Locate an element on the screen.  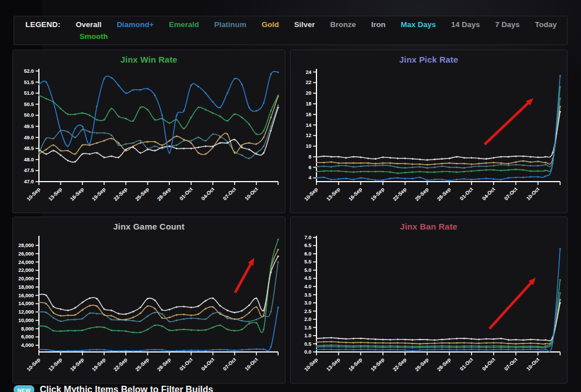
svg-text: 49.5 is located at coordinates (29, 126).